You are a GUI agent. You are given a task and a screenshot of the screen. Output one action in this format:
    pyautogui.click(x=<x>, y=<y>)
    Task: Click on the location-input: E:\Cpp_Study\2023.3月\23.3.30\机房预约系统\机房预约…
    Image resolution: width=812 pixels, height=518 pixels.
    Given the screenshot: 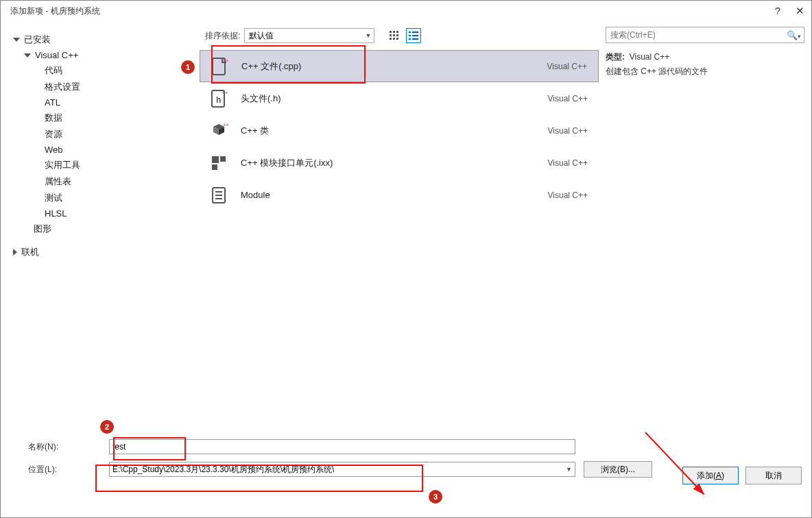 What is the action you would take?
    pyautogui.click(x=342, y=469)
    